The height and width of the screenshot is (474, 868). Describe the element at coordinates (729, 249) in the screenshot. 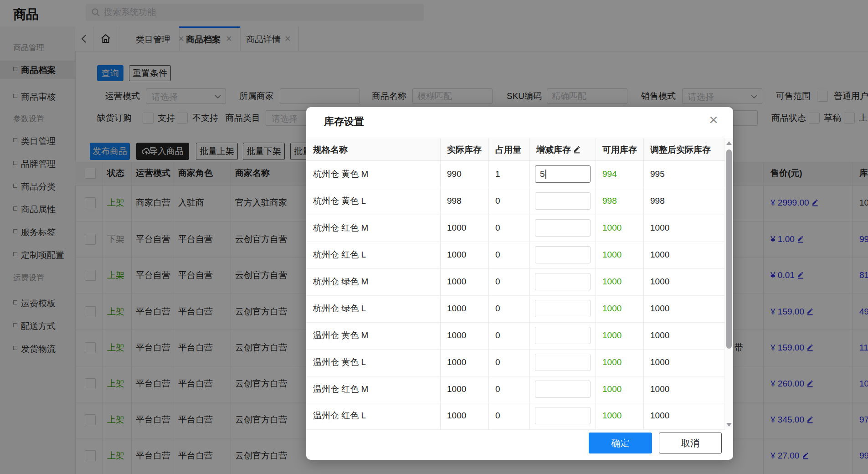

I see `scrollbar-thumb` at that location.